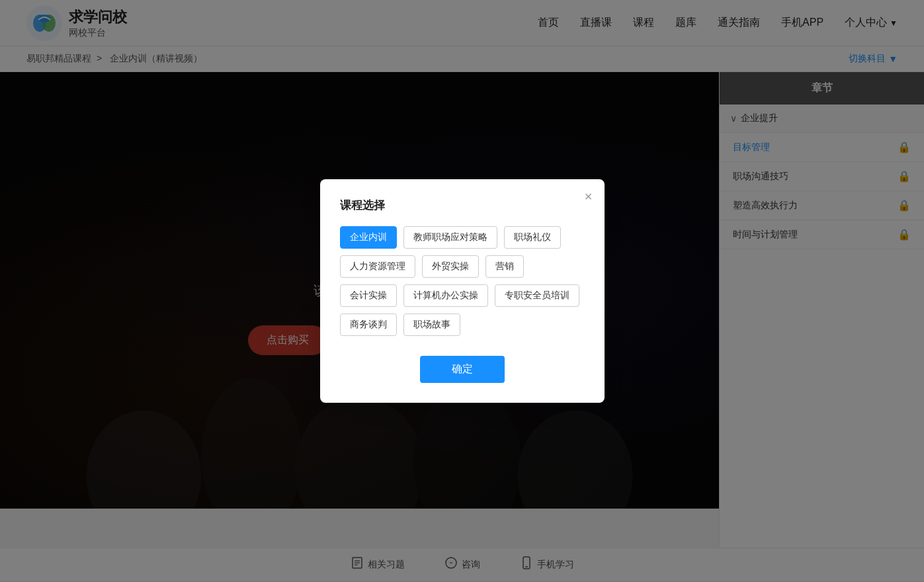  I want to click on tag-item-0: 企业内训, so click(368, 237).